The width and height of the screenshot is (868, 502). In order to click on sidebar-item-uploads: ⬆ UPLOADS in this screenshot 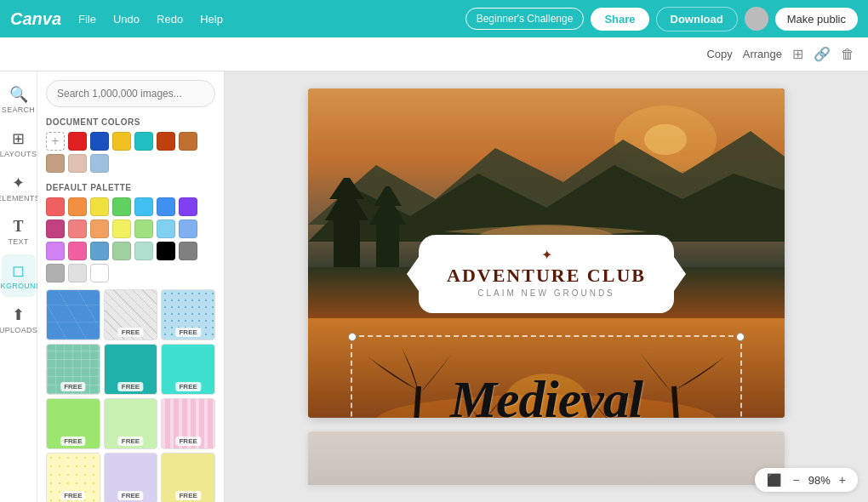, I will do `click(19, 320)`.